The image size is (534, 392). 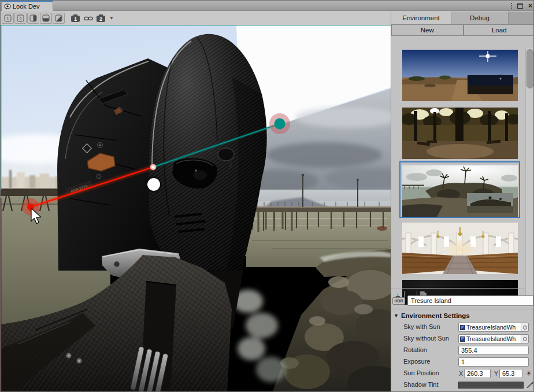 I want to click on tab-debug: Debug, so click(x=480, y=18).